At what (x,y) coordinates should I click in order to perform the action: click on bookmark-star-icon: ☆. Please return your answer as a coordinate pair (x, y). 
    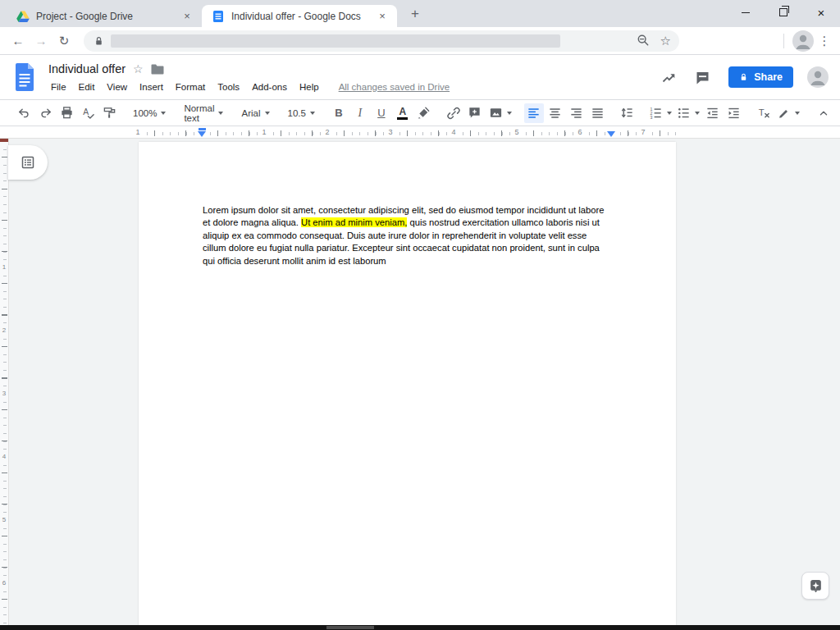
    Looking at the image, I should click on (666, 41).